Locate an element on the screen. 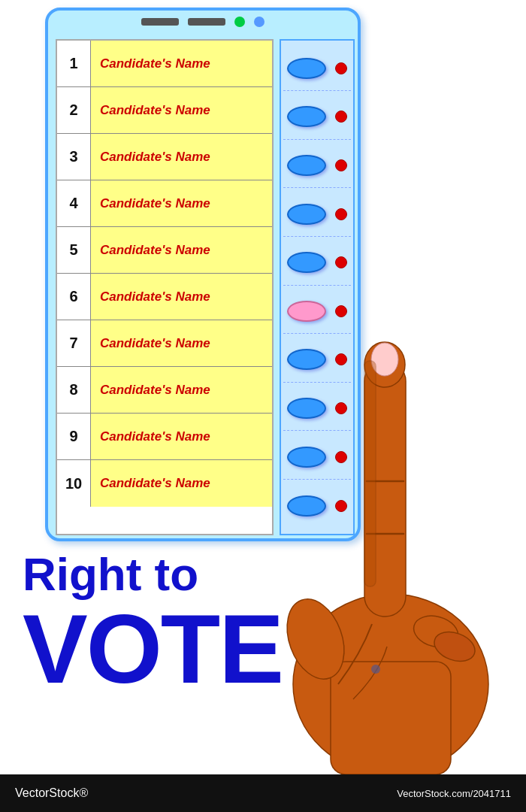 The height and width of the screenshot is (812, 526). ballot-row: 3Candidate's Name is located at coordinates (165, 157).